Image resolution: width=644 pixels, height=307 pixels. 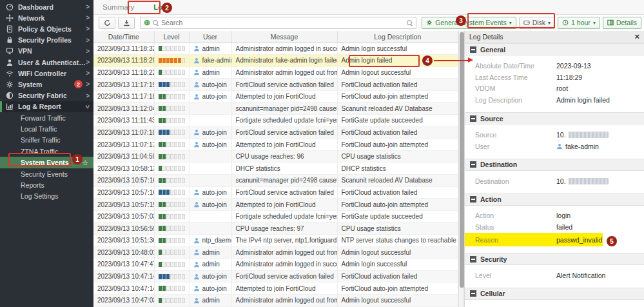 What do you see at coordinates (46, 184) in the screenshot?
I see `sidebar-item-reports: Reports` at bounding box center [46, 184].